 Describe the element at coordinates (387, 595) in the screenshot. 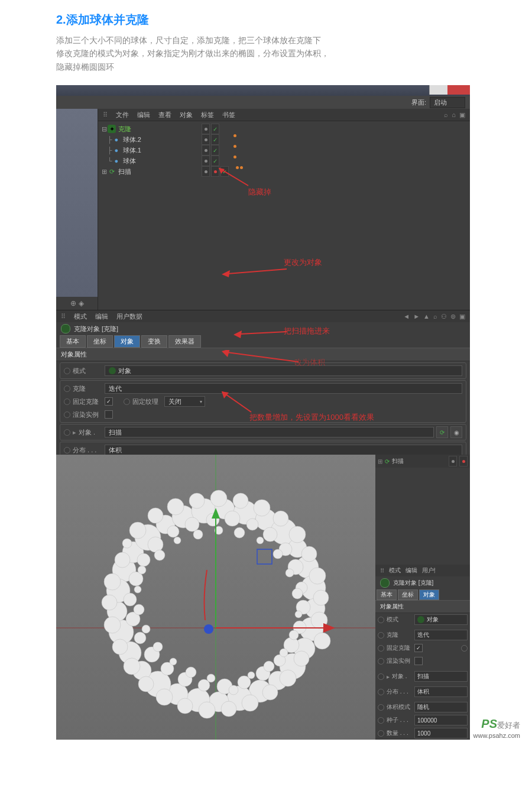

I see `side-tab-basic: 基本` at that location.